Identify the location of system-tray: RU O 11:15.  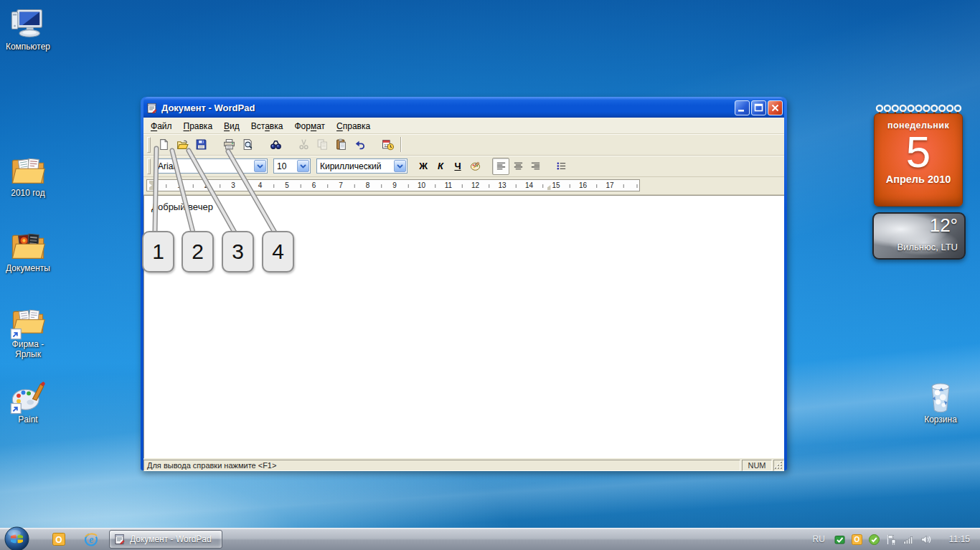
(894, 539).